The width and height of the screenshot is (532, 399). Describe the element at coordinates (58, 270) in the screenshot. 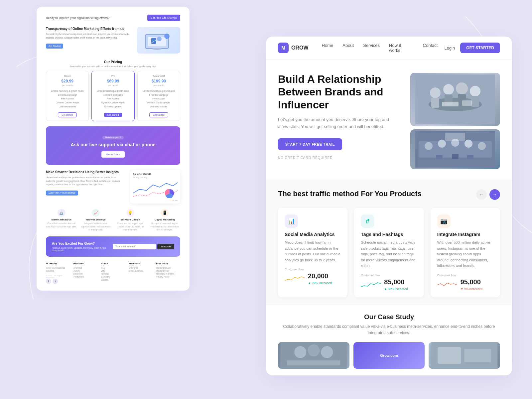

I see `footer-brand-desc: Grow your business statistics` at that location.